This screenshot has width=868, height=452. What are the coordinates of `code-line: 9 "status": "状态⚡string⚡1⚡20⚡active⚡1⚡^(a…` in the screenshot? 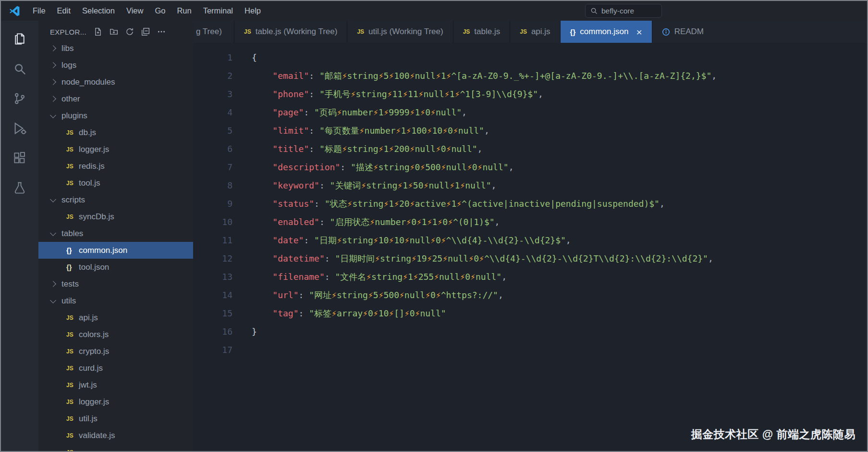 It's located at (530, 204).